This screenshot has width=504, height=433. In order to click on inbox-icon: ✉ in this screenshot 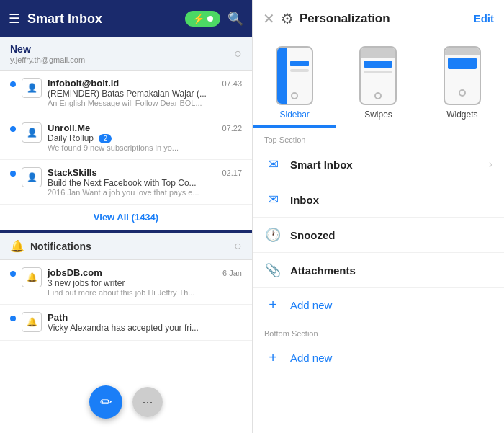, I will do `click(273, 200)`.